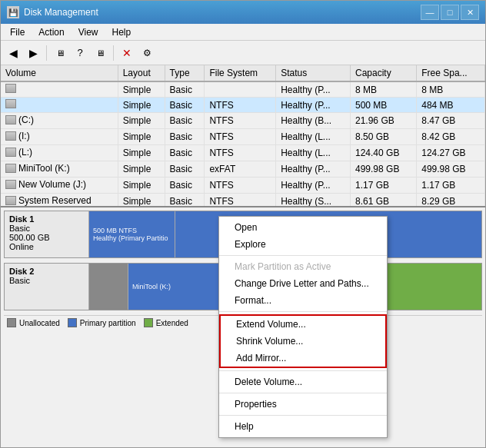 Image resolution: width=486 pixels, height=448 pixels. What do you see at coordinates (240, 169) in the screenshot?
I see `cell-fs: exFAT` at bounding box center [240, 169].